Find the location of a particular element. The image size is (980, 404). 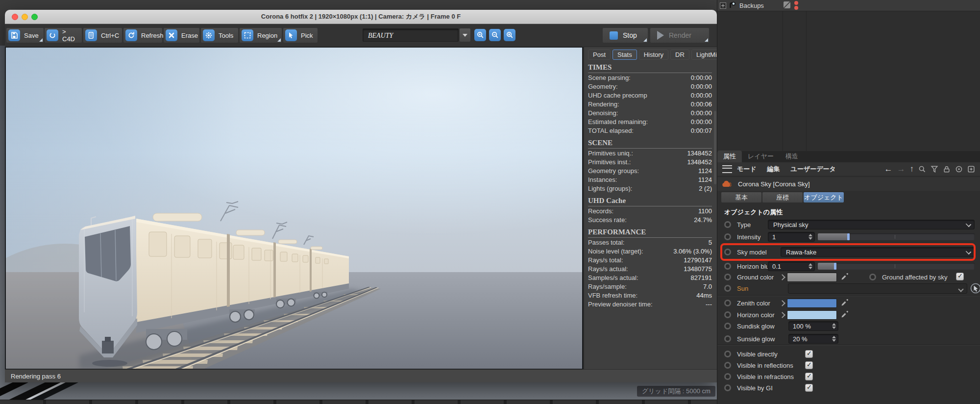

tab-basic: 基本 is located at coordinates (741, 197).